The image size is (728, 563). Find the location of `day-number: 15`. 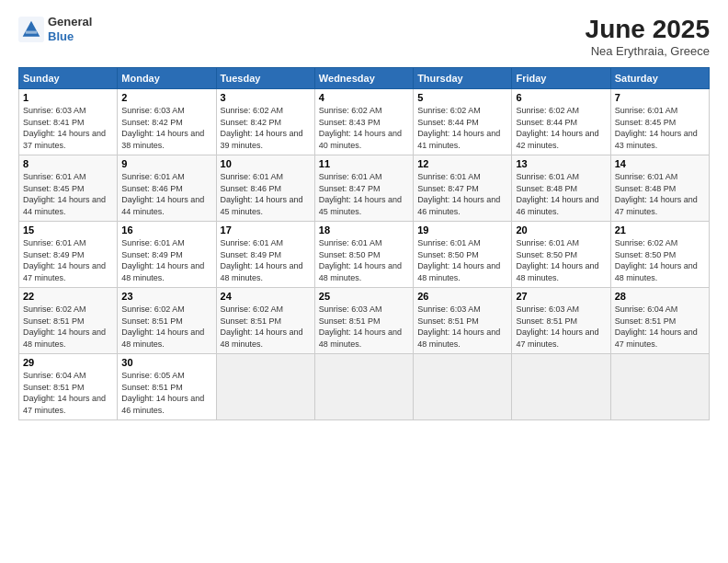

day-number: 15 is located at coordinates (68, 230).